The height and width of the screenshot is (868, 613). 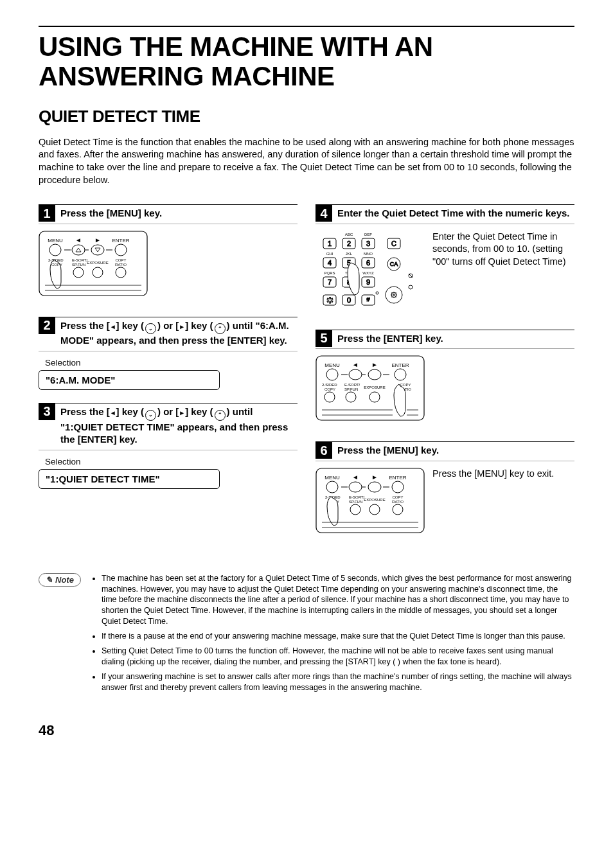 I want to click on page-title: USING THE MACHINE WITH AN ANSWERING MACH…, so click(x=306, y=62).